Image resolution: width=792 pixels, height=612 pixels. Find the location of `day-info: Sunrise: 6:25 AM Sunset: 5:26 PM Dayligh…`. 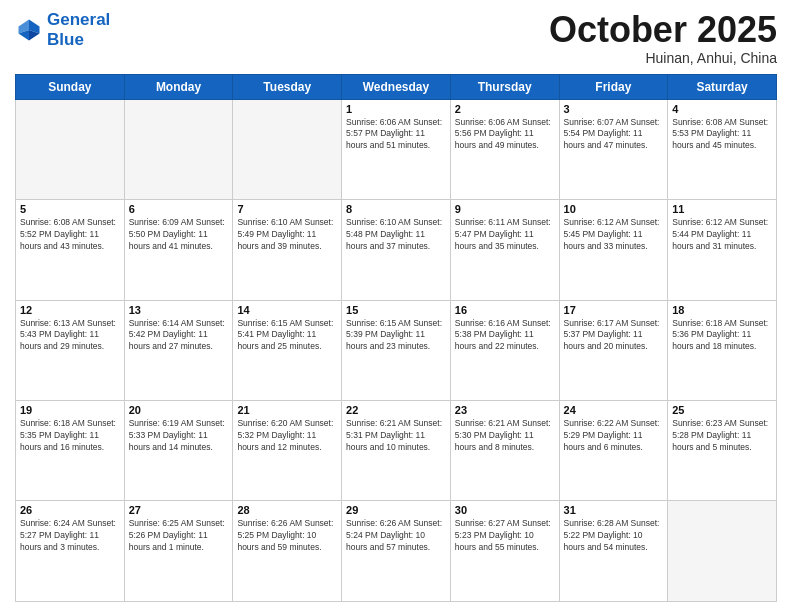

day-info: Sunrise: 6:25 AM Sunset: 5:26 PM Dayligh… is located at coordinates (179, 536).